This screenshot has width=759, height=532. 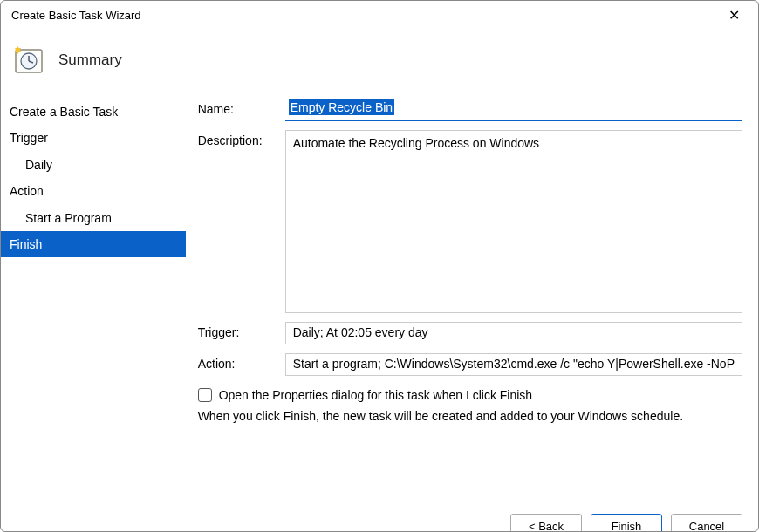 I want to click on button-bar: < Back Finish Cancel, so click(x=380, y=518).